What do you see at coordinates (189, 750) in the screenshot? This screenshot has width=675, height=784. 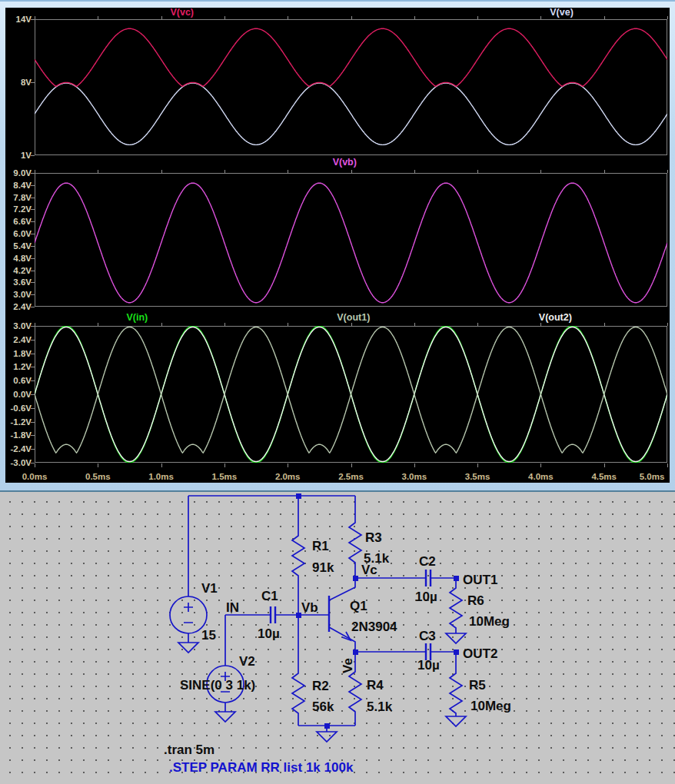 I see `directive-tran: .tran 5m` at bounding box center [189, 750].